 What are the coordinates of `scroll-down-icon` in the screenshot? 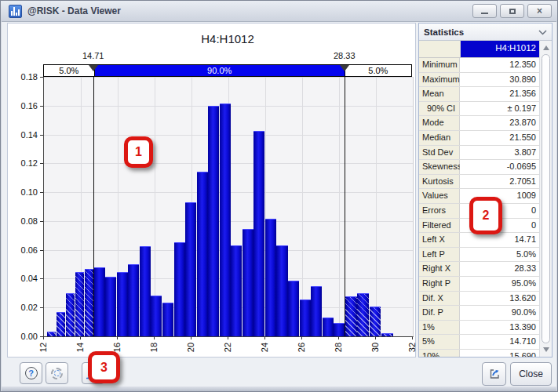 It's located at (546, 350).